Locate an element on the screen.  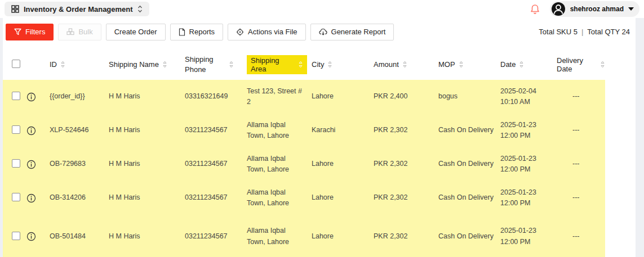
generate-report-label: Generate Report is located at coordinates (358, 31).